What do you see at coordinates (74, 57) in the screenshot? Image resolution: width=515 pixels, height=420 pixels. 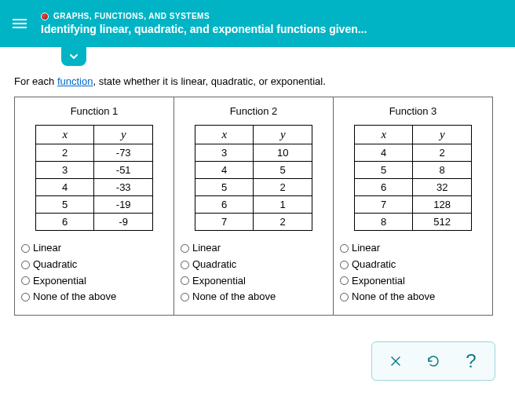 I see `chevron-down-icon` at bounding box center [74, 57].